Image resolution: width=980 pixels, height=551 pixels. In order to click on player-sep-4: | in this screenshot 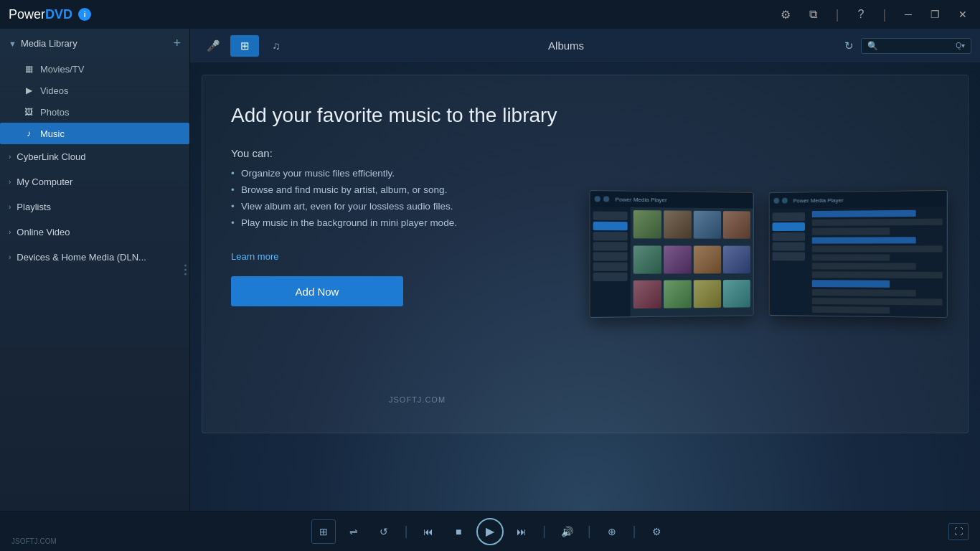, I will do `click(634, 531)`.